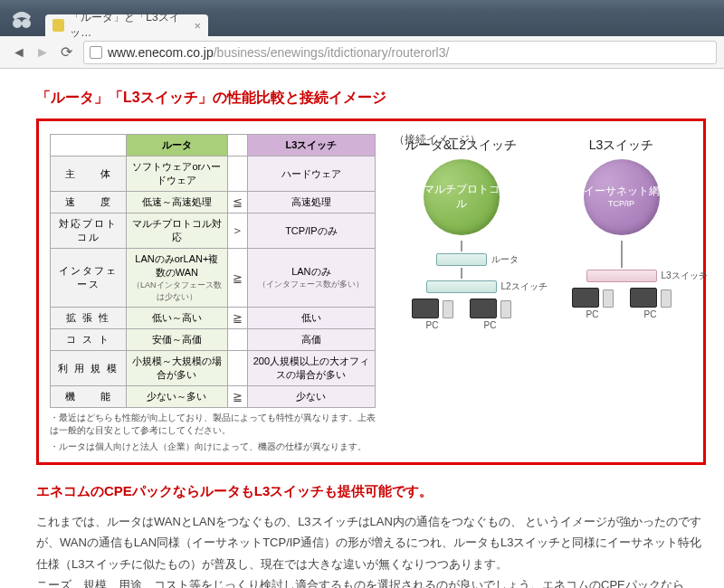 This screenshot has width=724, height=588. I want to click on nav-bar: ◄ ► ⟳ www.enecom.co.jp/business/enewings…, so click(362, 52).